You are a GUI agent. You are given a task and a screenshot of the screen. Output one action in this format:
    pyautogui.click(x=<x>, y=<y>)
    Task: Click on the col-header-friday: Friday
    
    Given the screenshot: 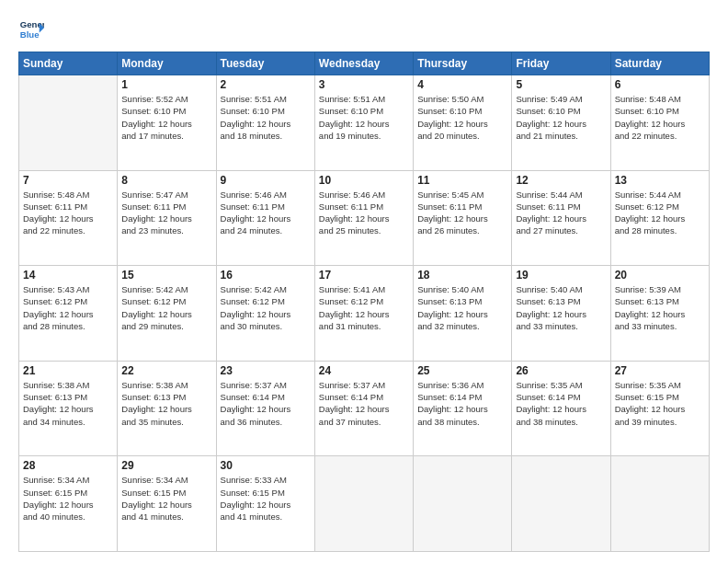 What is the action you would take?
    pyautogui.click(x=561, y=64)
    